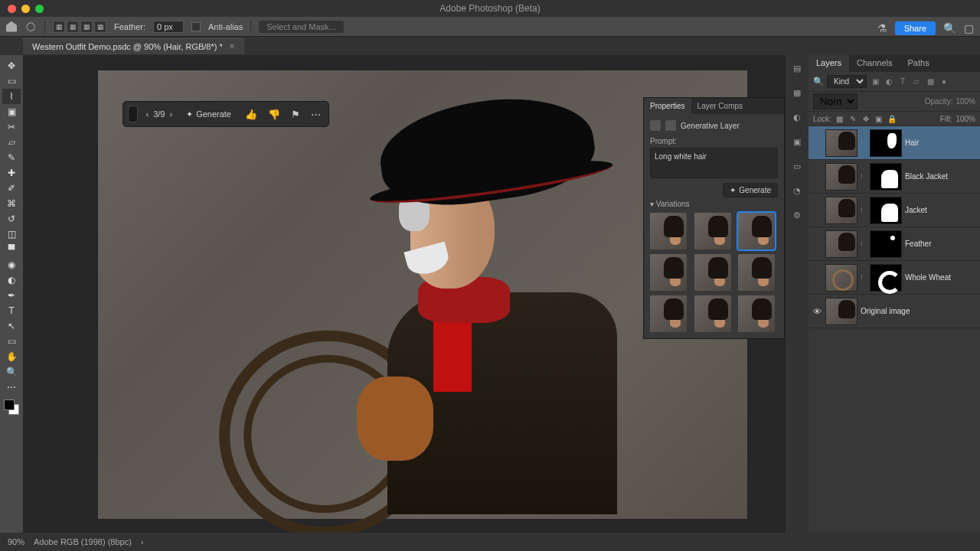  What do you see at coordinates (251, 115) in the screenshot?
I see `thumbs-up-icon: 👍` at bounding box center [251, 115].